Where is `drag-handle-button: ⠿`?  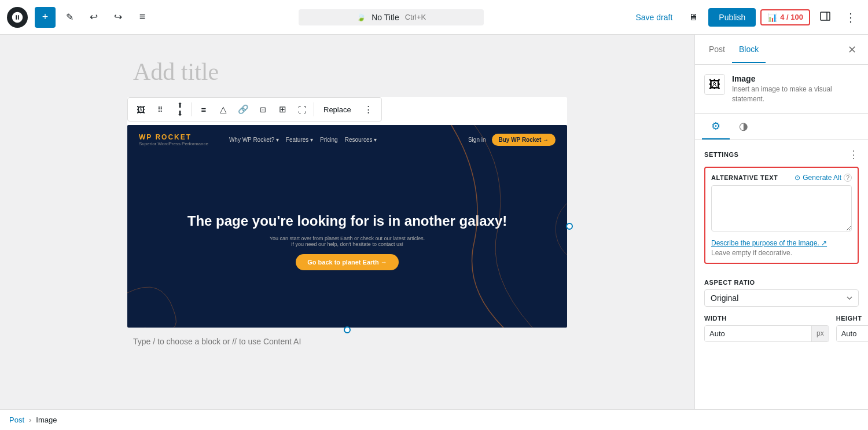 drag-handle-button: ⠿ is located at coordinates (160, 109).